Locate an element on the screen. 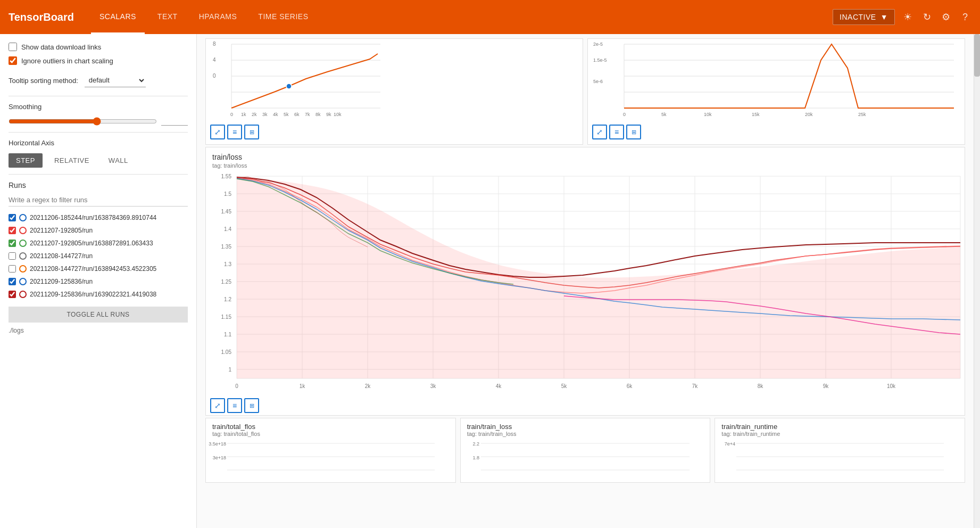  ignore-outliers-row: Ignore outliers in chart scaling is located at coordinates (98, 61).